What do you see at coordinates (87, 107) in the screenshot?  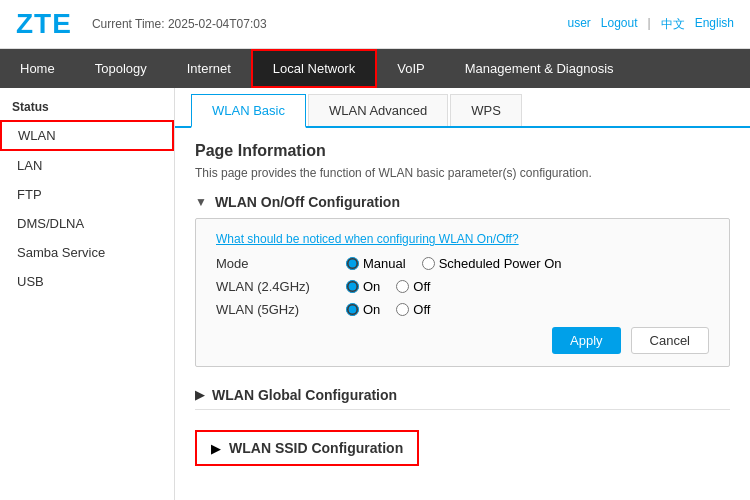 I see `sidebar-section-status: Status` at bounding box center [87, 107].